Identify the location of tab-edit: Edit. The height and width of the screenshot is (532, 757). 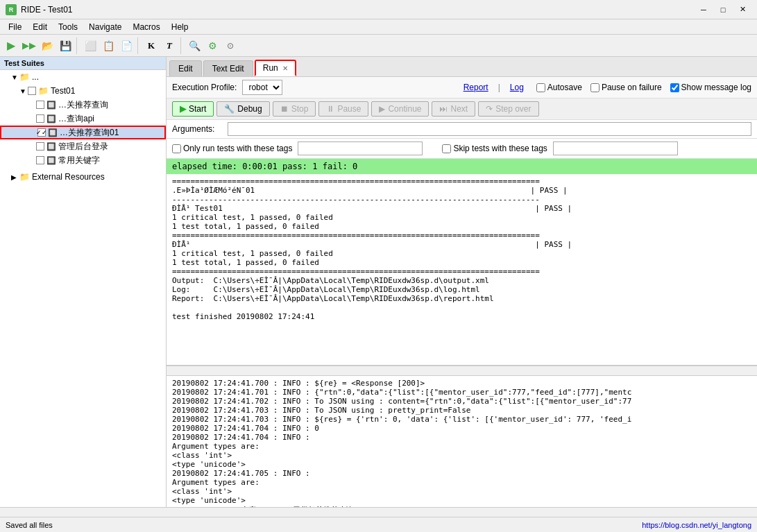
(186, 68).